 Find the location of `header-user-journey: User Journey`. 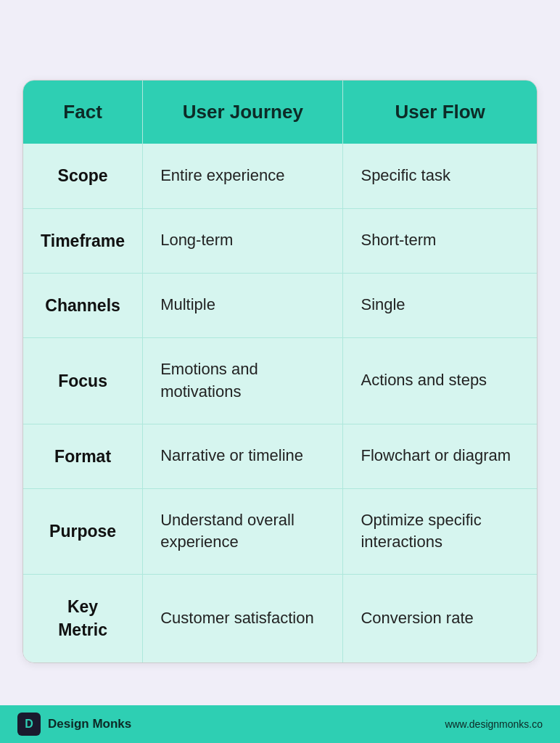

header-user-journey: User Journey is located at coordinates (243, 112).